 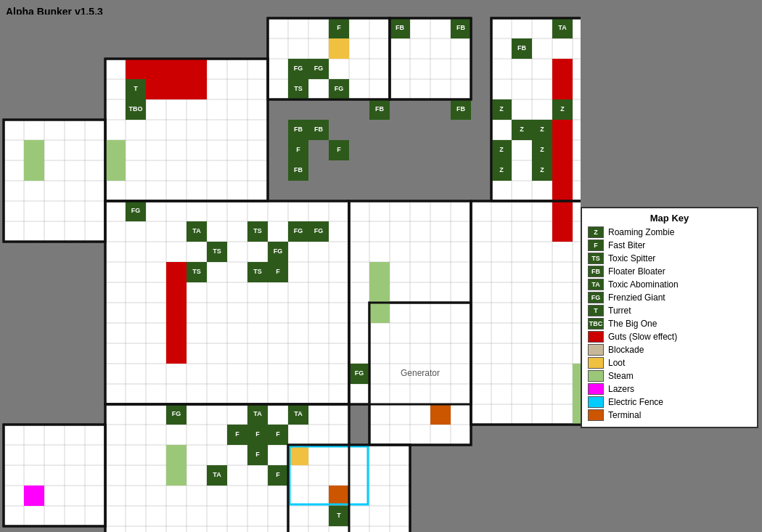 I want to click on key-row: FBFloater Bloater, so click(x=669, y=271).